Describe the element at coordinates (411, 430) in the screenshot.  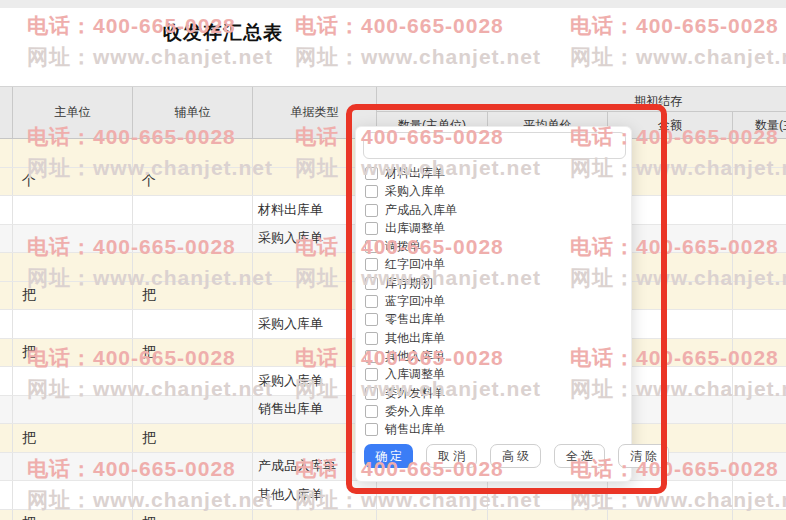
I see `doc-type-option: 销售出库单` at that location.